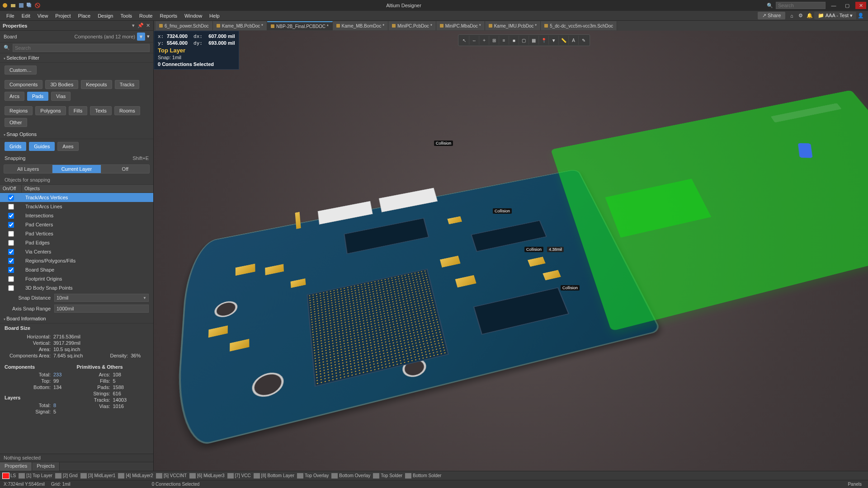 Image resolution: width=868 pixels, height=488 pixels. Describe the element at coordinates (207, 476) in the screenshot. I see `layer-tab: [6] MidLayer3` at that location.